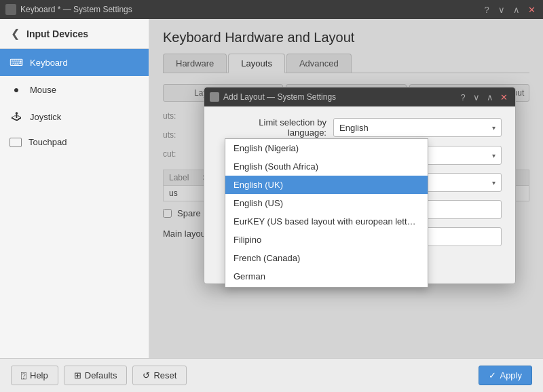 The width and height of the screenshot is (543, 392). What do you see at coordinates (360, 97) in the screenshot?
I see `dialog-titlebar: Add Layout — System Settings ? ∨ ∧ ✕` at bounding box center [360, 97].